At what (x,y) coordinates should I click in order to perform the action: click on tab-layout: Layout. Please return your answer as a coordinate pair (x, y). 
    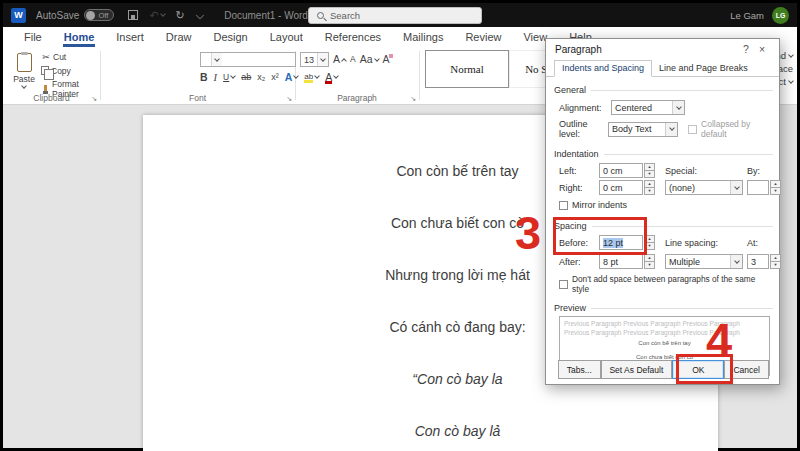
    Looking at the image, I should click on (286, 38).